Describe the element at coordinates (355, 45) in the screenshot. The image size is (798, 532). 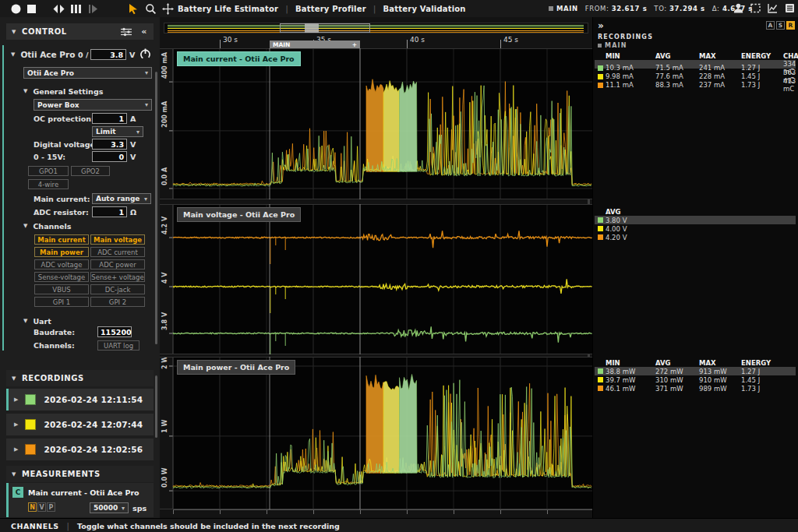
I see `add-selection-icon: +` at that location.